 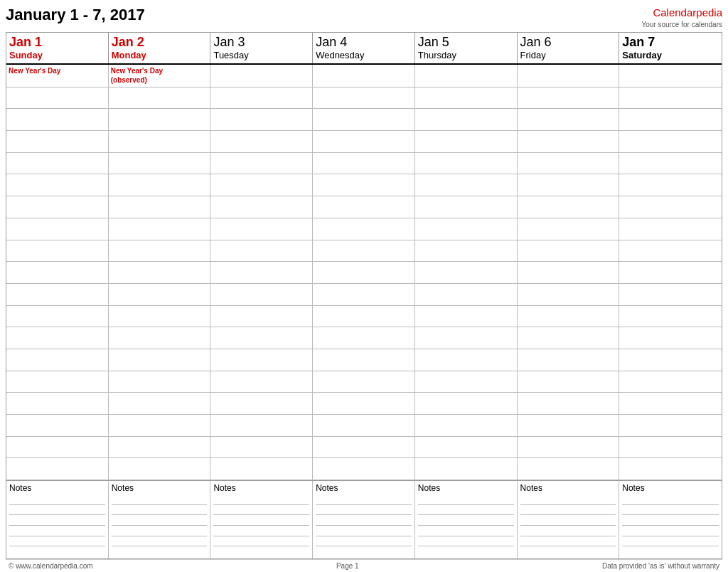 I want to click on day-name: Wednesday, so click(x=364, y=55).